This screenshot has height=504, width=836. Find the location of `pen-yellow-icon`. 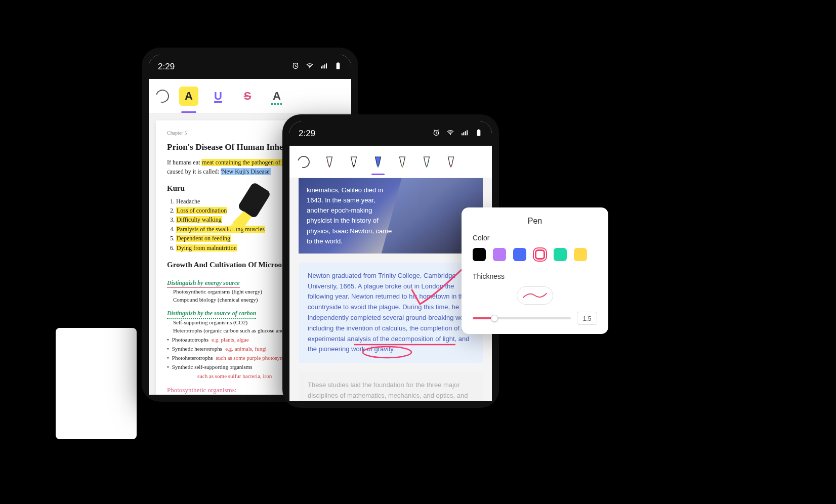

pen-yellow-icon is located at coordinates (402, 162).